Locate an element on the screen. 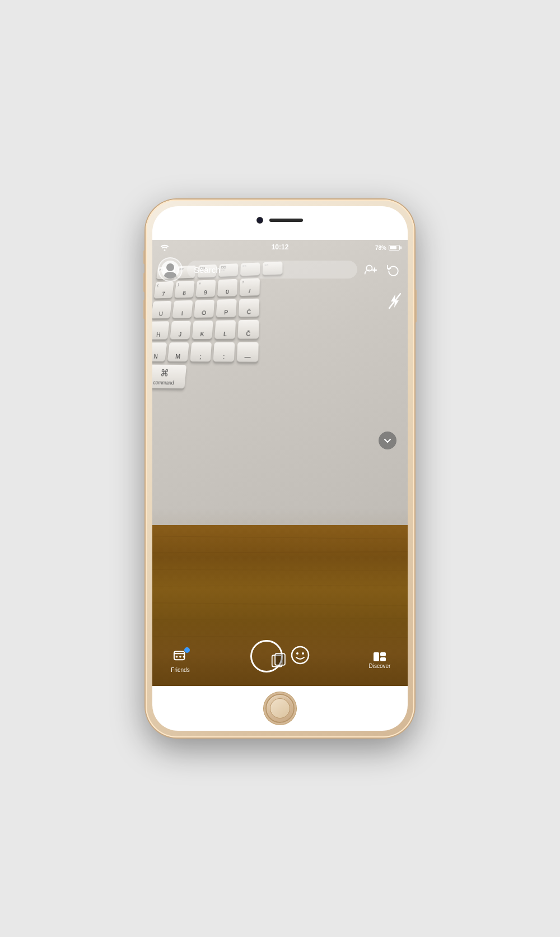  key-f3: DDF3 is located at coordinates (207, 271).